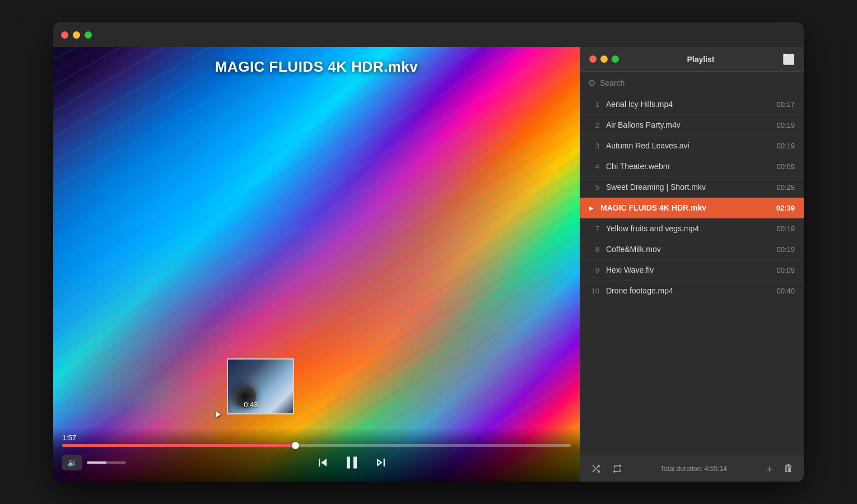 This screenshot has height=504, width=857. I want to click on traffic-lights, so click(76, 35).